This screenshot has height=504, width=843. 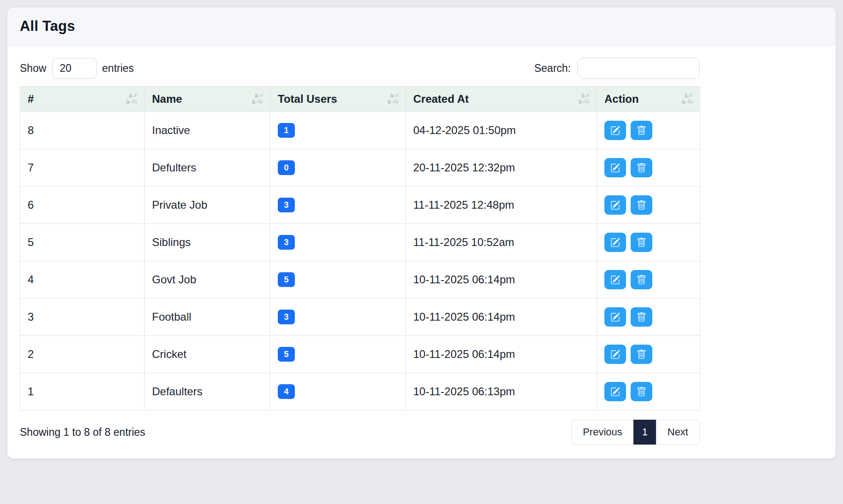 I want to click on row-id: 4, so click(x=30, y=279).